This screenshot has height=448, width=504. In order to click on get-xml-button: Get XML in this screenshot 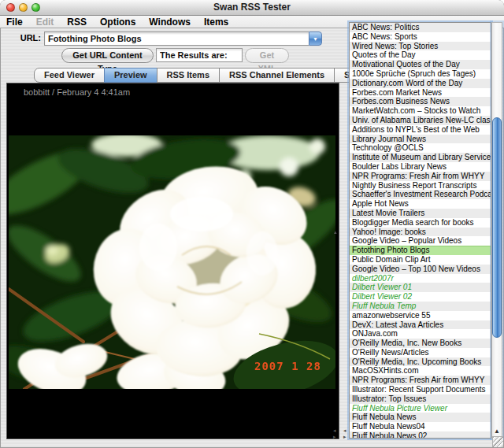, I will do `click(267, 55)`.